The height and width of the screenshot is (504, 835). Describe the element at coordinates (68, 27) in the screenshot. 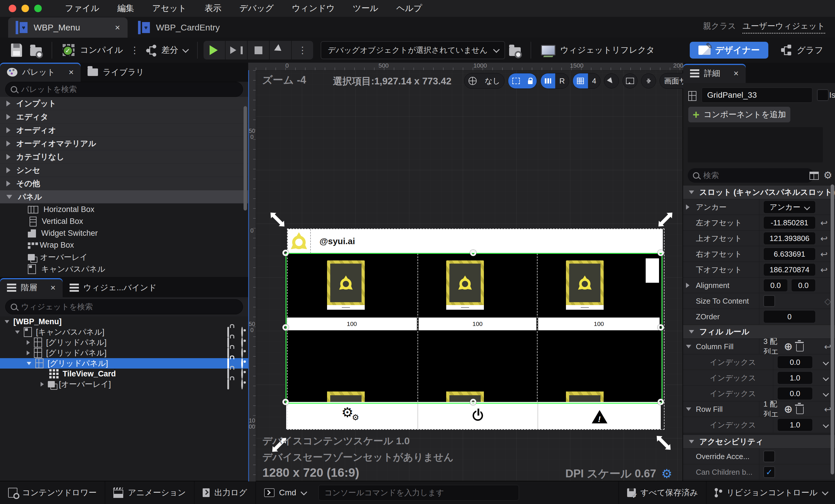

I see `tab-wbp-menu: ♥ WBP_Menu ×` at that location.